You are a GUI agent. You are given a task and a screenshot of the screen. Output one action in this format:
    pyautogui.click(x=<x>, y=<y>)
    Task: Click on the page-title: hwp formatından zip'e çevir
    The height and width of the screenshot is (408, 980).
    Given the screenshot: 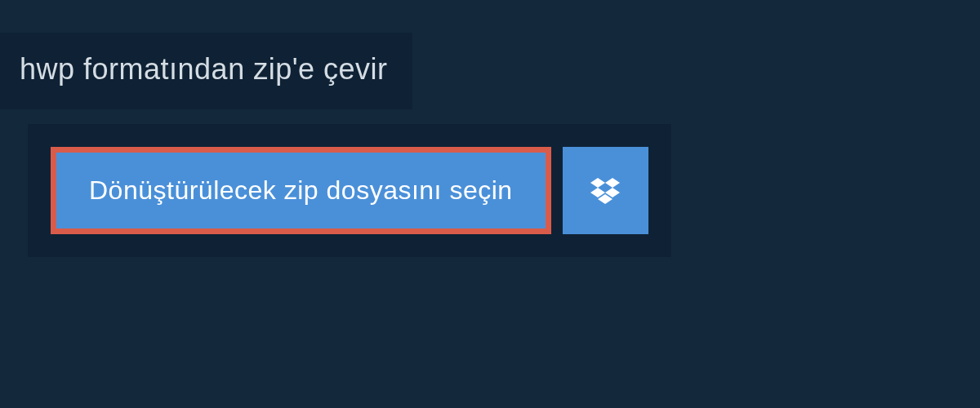 What is the action you would take?
    pyautogui.click(x=204, y=69)
    